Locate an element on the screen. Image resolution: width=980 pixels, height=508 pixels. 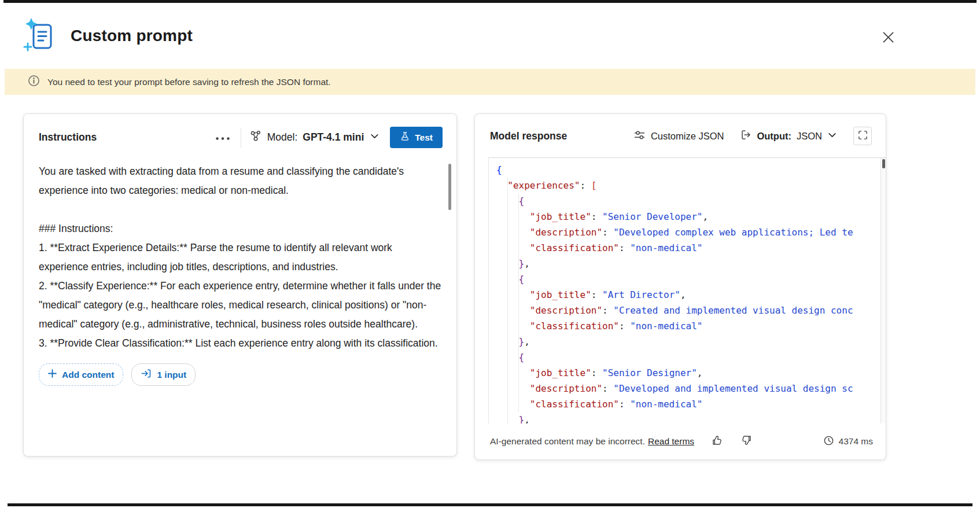
test-button-label: Test is located at coordinates (423, 138).